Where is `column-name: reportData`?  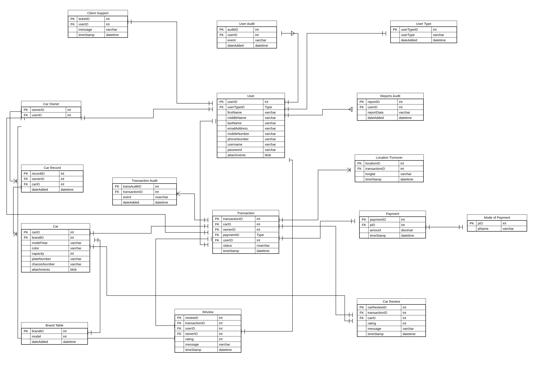 column-name: reportData is located at coordinates (382, 112).